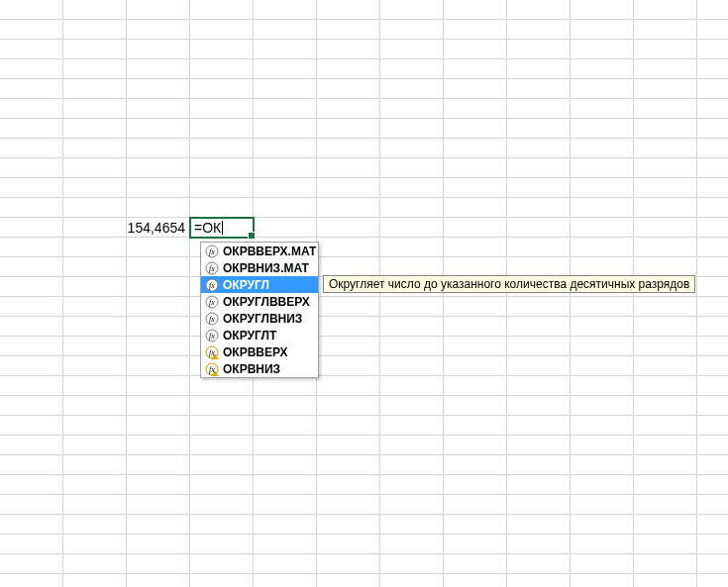 This screenshot has height=587, width=728. Describe the element at coordinates (260, 368) in the screenshot. I see `autocomplete-item: fx ! ОКРВНИЗ` at that location.